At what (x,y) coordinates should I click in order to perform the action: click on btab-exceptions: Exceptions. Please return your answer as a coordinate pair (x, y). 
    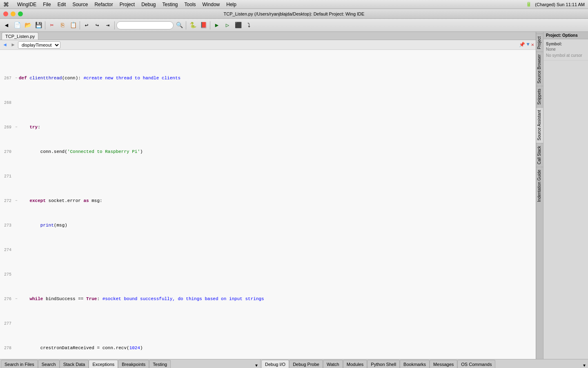
    Looking at the image, I should click on (103, 364).